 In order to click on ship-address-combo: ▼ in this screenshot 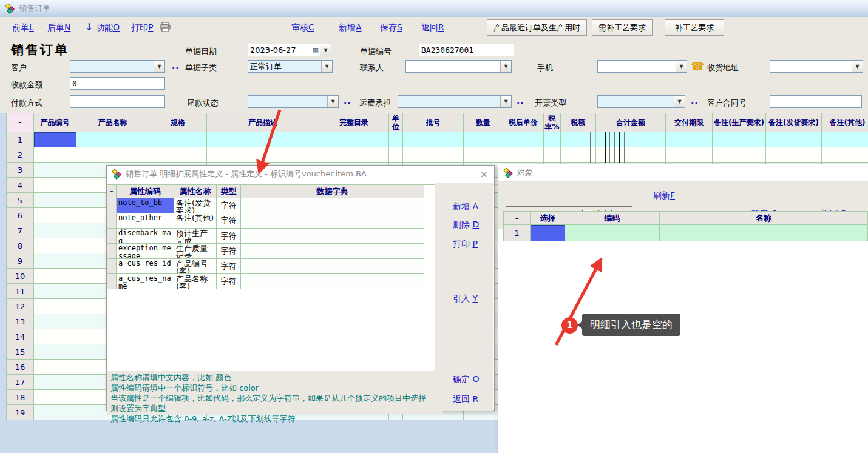, I will do `click(816, 67)`.